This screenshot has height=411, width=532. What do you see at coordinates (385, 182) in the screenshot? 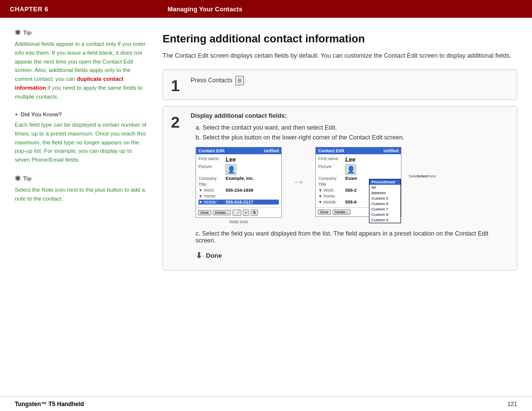
I see `popup-item-phone: Phone/Email` at bounding box center [385, 182].